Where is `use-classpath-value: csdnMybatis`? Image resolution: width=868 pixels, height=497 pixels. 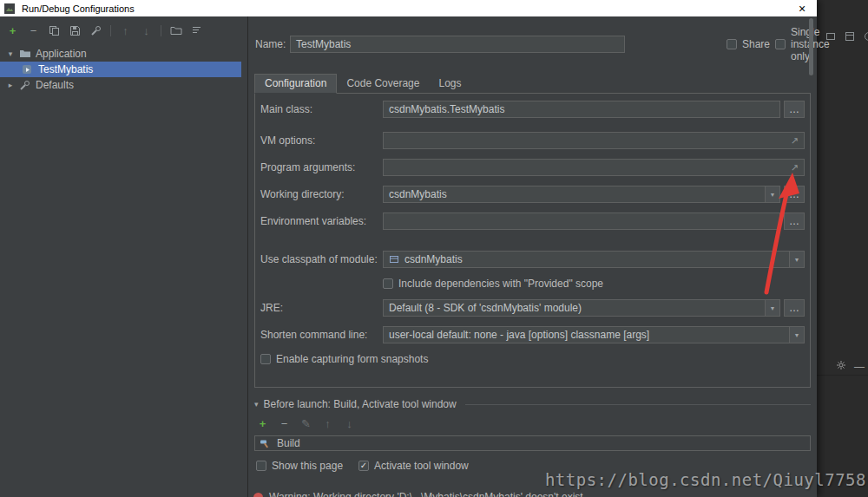
use-classpath-value: csdnMybatis is located at coordinates (434, 259).